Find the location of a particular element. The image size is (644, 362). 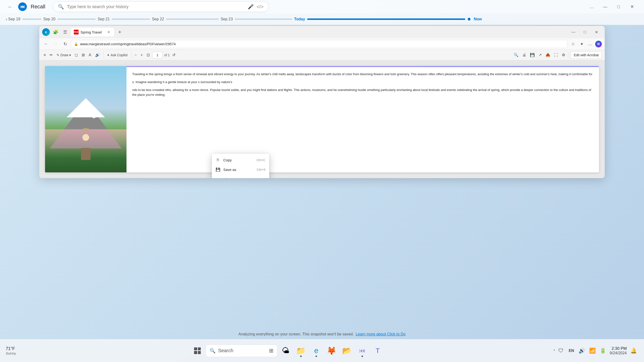

tab-title: Spring Travel is located at coordinates (91, 32).